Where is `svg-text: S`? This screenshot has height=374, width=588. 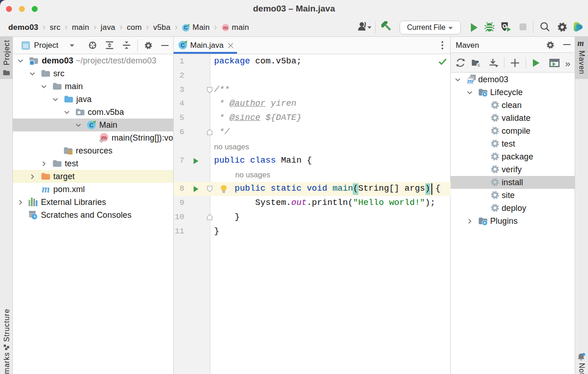
svg-text: S is located at coordinates (479, 65).